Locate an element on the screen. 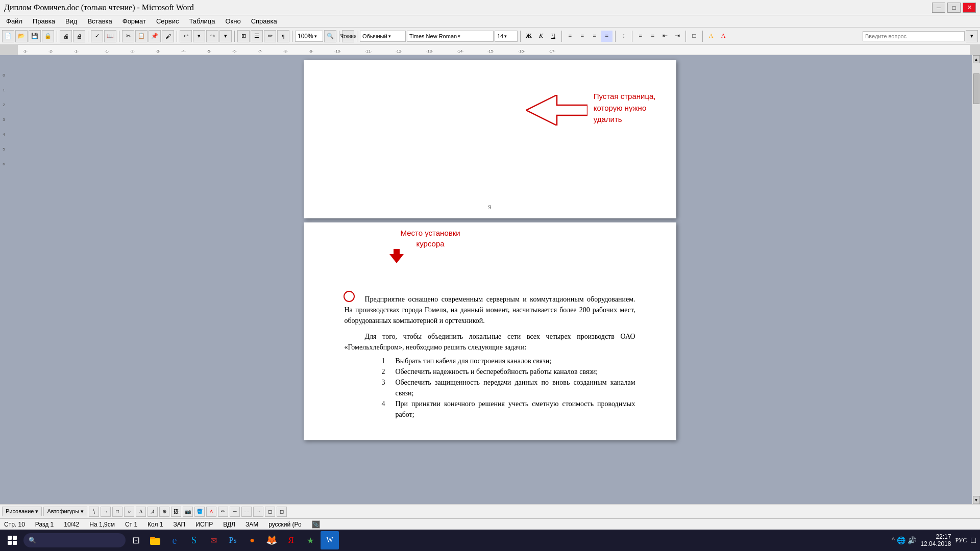 Image resolution: width=980 pixels, height=551 pixels. highlight-button: A is located at coordinates (711, 36).